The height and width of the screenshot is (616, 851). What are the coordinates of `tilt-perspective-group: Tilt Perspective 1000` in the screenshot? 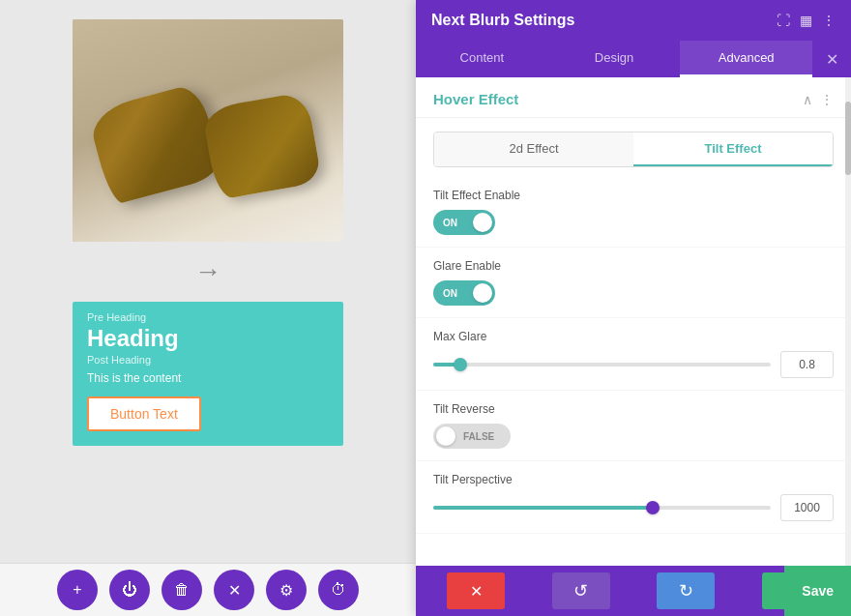 It's located at (633, 497).